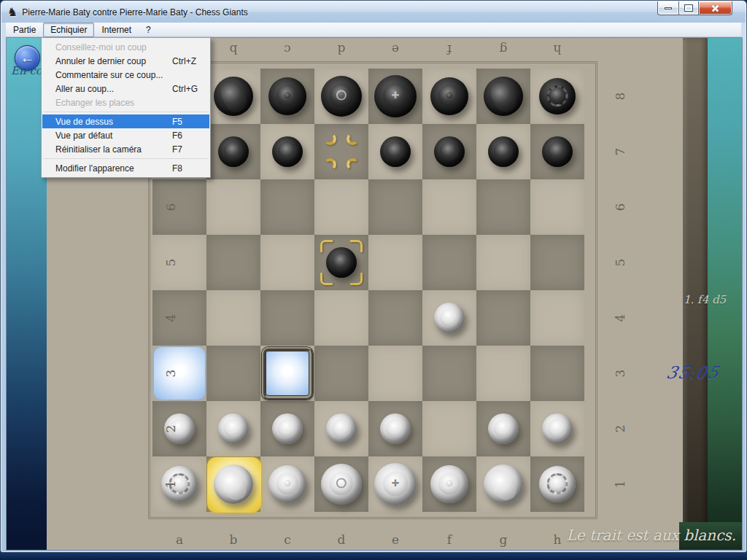 The image size is (747, 560). I want to click on piece-white-knight-b1, so click(233, 484).